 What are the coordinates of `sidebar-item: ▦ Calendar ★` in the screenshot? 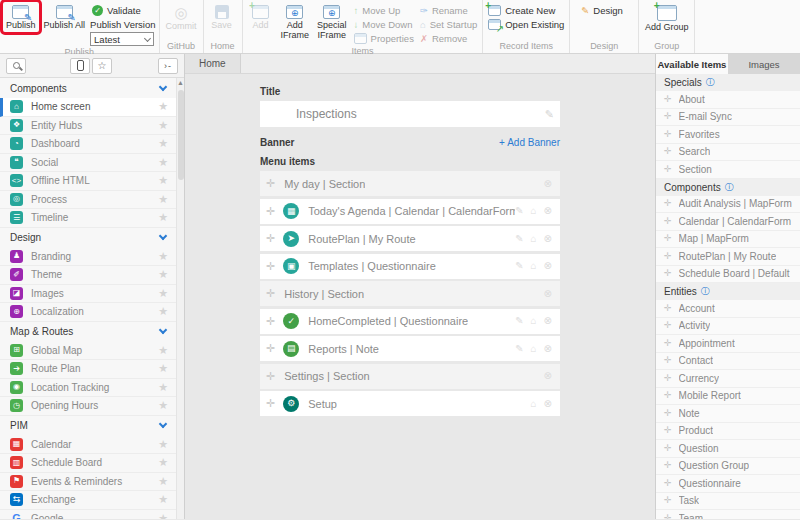 It's located at (88, 446).